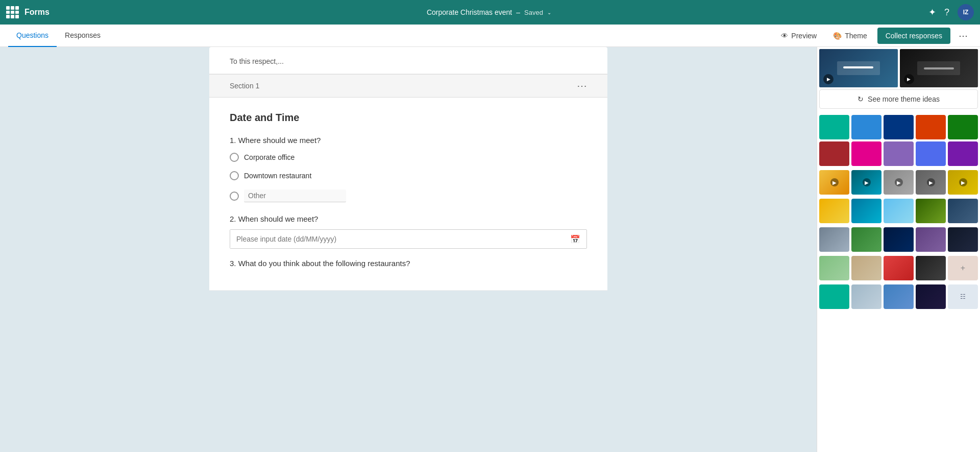  Describe the element at coordinates (408, 239) in the screenshot. I see `date-input-wrapper: 📅` at that location.